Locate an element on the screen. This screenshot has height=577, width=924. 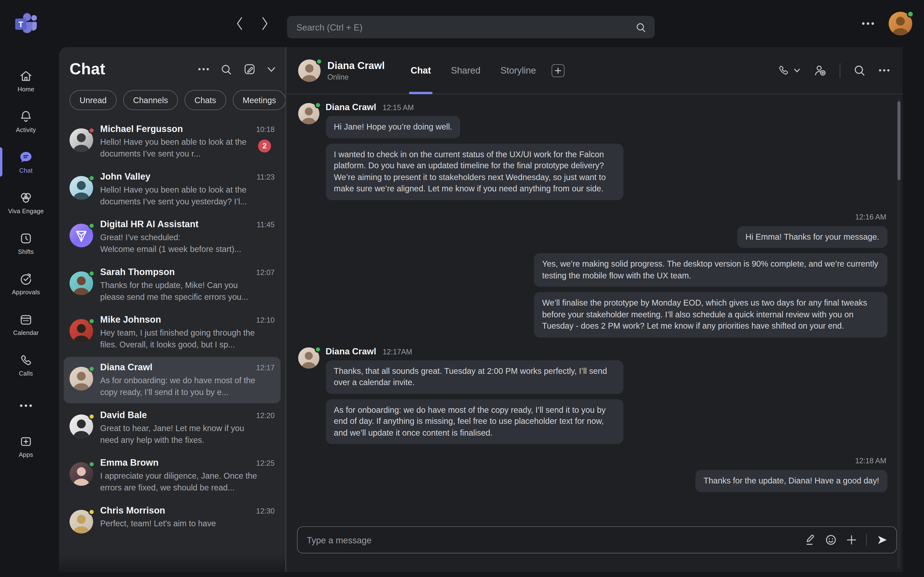
message-composer is located at coordinates (597, 540).